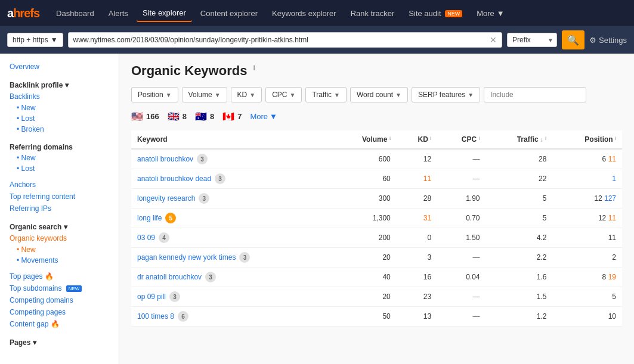  I want to click on au-flag: 🇦🇺, so click(201, 117).